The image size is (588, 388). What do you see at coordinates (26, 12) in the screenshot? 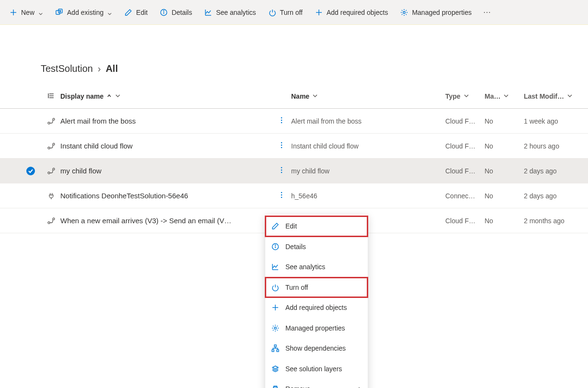
I see `new-button: New` at bounding box center [26, 12].